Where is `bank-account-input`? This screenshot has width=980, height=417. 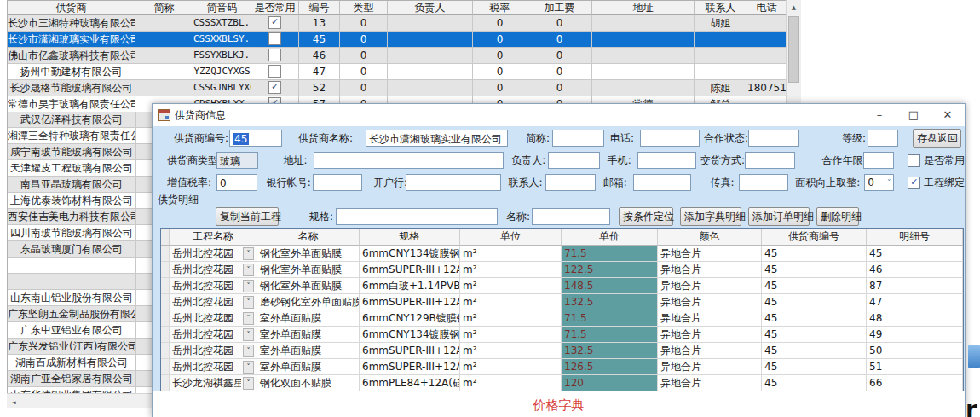
bank-account-input is located at coordinates (337, 182).